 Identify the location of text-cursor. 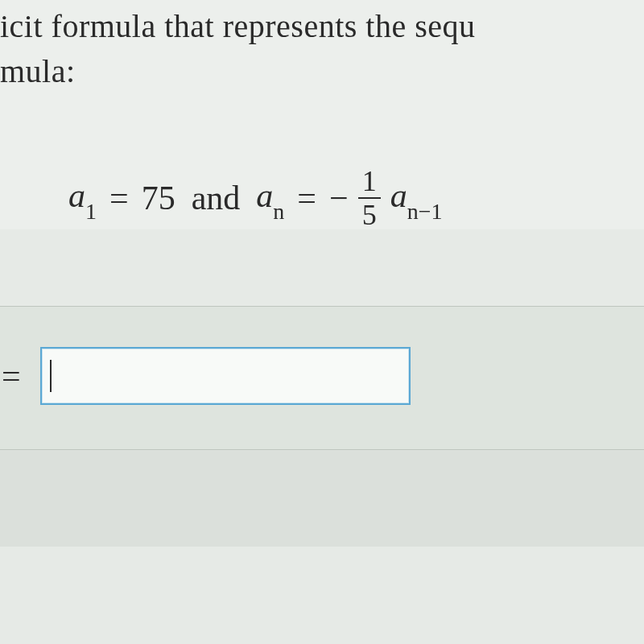
(51, 376).